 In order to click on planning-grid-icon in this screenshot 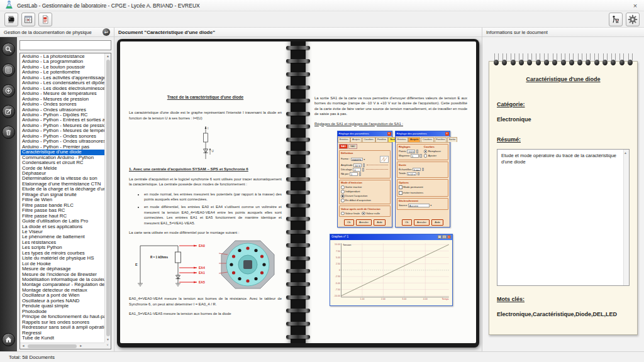, I will do `click(28, 19)`.